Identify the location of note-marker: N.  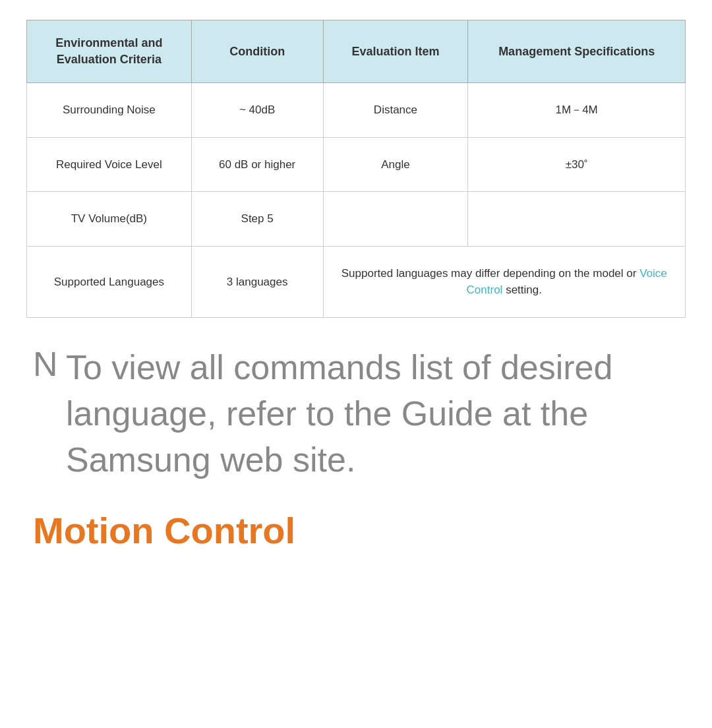
(43, 363).